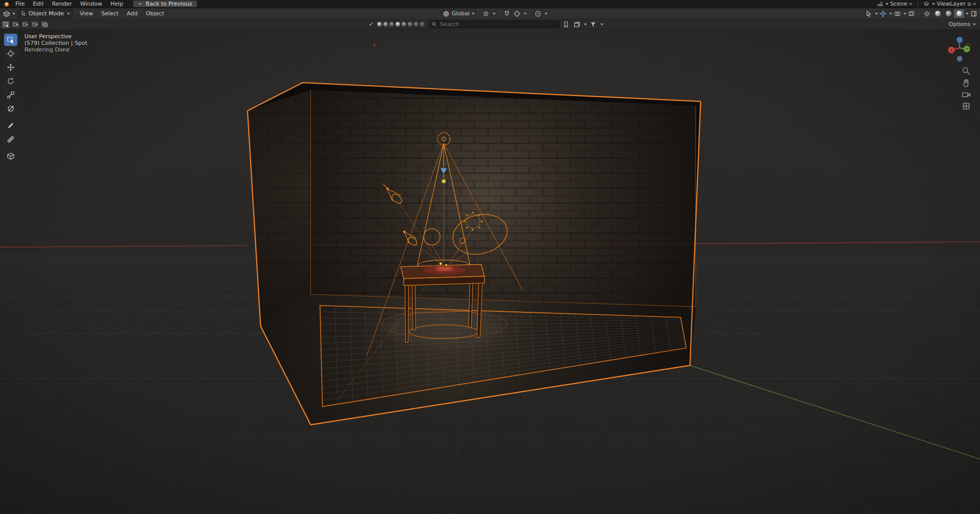 The image size is (980, 514). I want to click on tool-scale, so click(11, 95).